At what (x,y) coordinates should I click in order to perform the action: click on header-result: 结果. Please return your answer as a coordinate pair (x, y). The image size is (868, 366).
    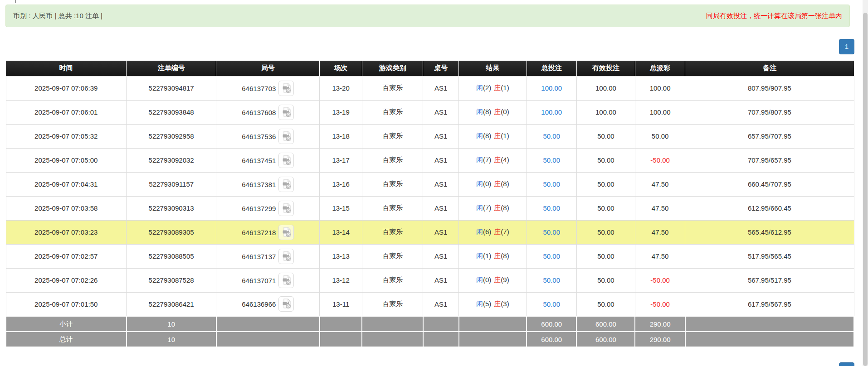
    Looking at the image, I should click on (493, 68).